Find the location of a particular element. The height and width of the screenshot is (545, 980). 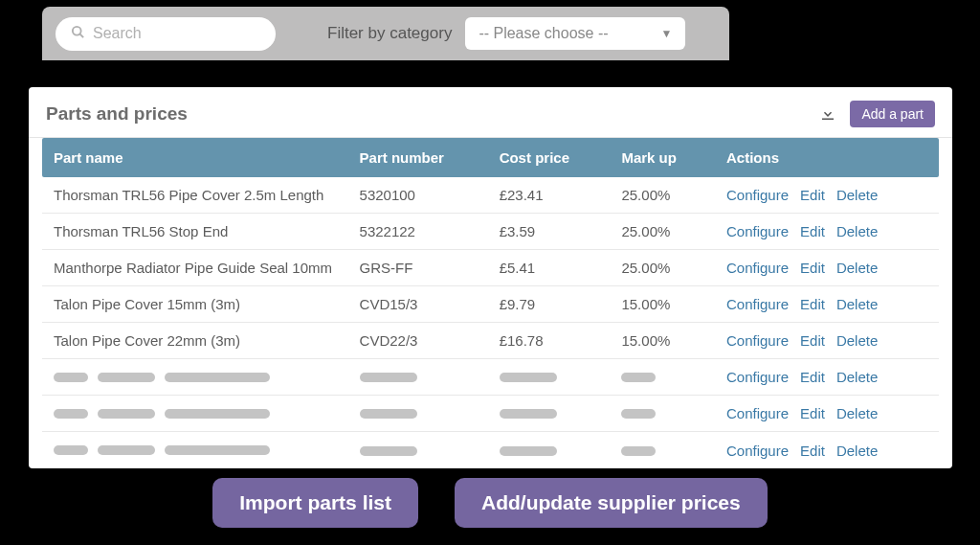

search-icon is located at coordinates (78, 34).